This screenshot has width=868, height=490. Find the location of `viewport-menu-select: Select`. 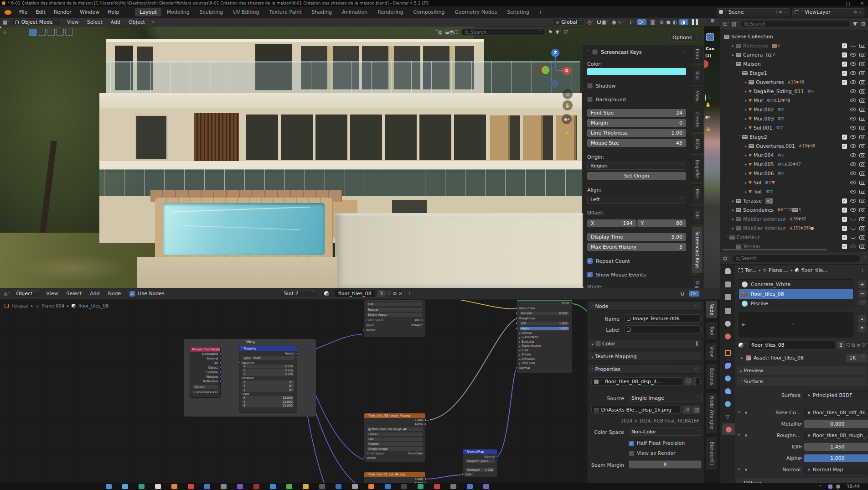

viewport-menu-select: Select is located at coordinates (95, 22).